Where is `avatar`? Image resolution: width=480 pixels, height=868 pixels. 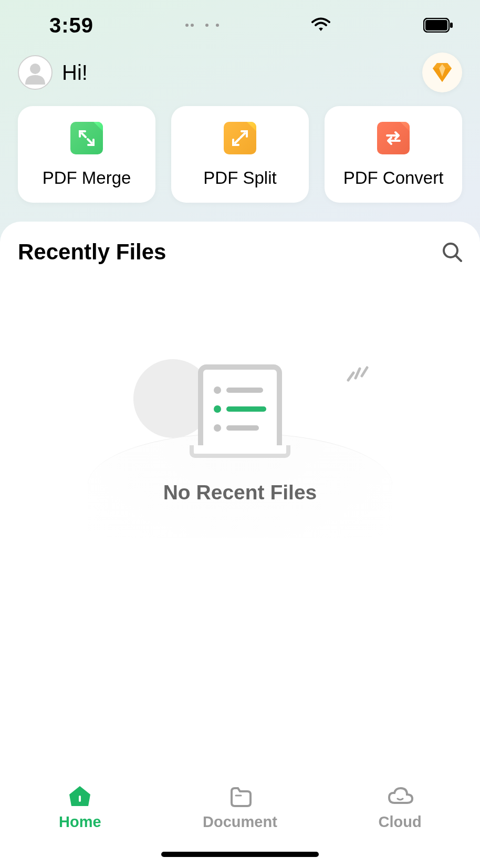 avatar is located at coordinates (35, 72).